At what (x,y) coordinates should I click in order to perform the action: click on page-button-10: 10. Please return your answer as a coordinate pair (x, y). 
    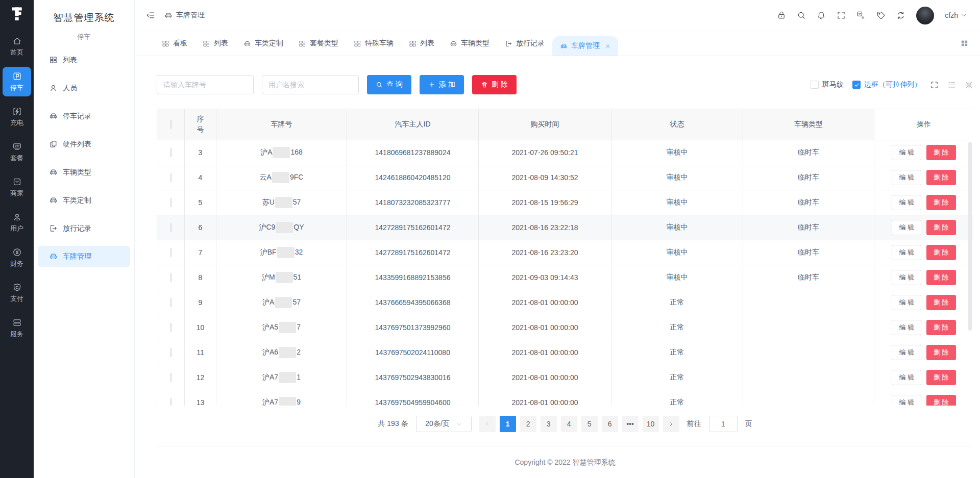
    Looking at the image, I should click on (651, 424).